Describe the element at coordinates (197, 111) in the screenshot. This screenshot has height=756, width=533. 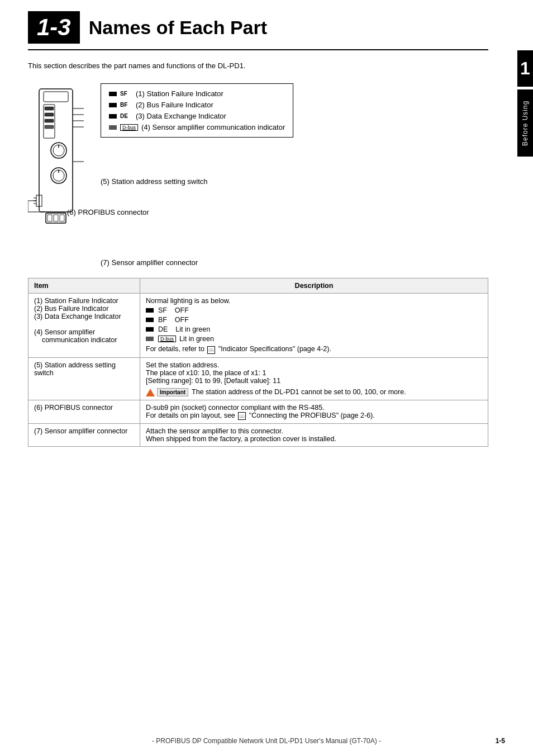
I see `indicator-box: SF (1) Station Failure Indicator BF (2) …` at that location.